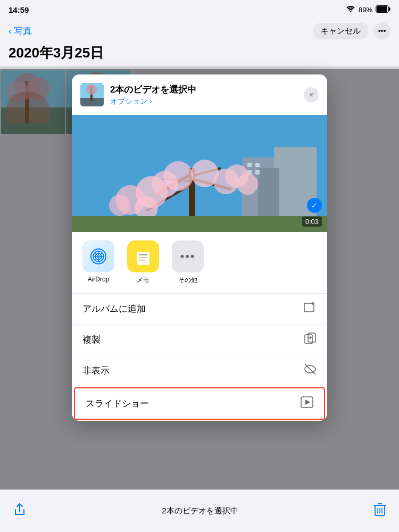 Image resolution: width=399 pixels, height=532 pixels. Describe the element at coordinates (214, 102) in the screenshot. I see `option-link: オプション ›` at that location.